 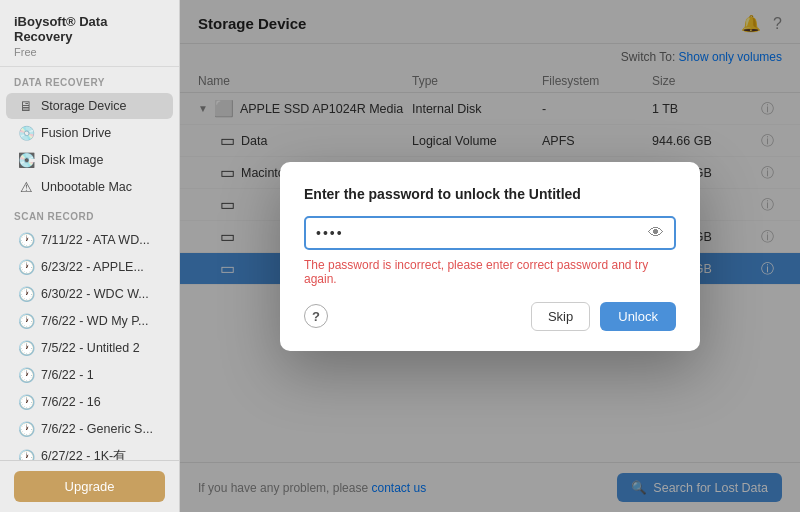 I want to click on scan-record-item: 🕐7/6/22 - 1, so click(x=90, y=375).